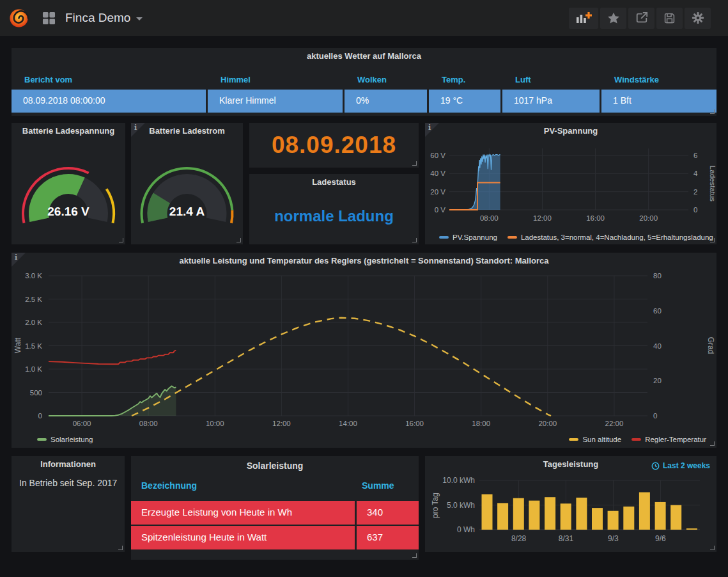 Image resolution: width=728 pixels, height=577 pixels. I want to click on axis-tick-label: 40 V, so click(438, 173).